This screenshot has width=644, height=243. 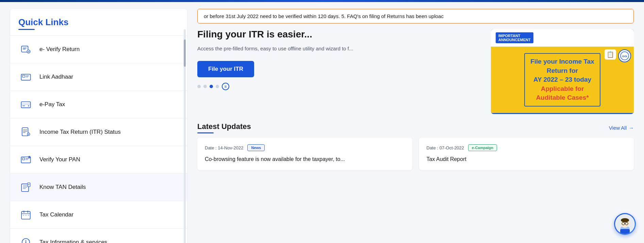 I want to click on update-card-2: Date : 07-Oct-2022 e-Campaign Tax Audit …, so click(x=527, y=154).